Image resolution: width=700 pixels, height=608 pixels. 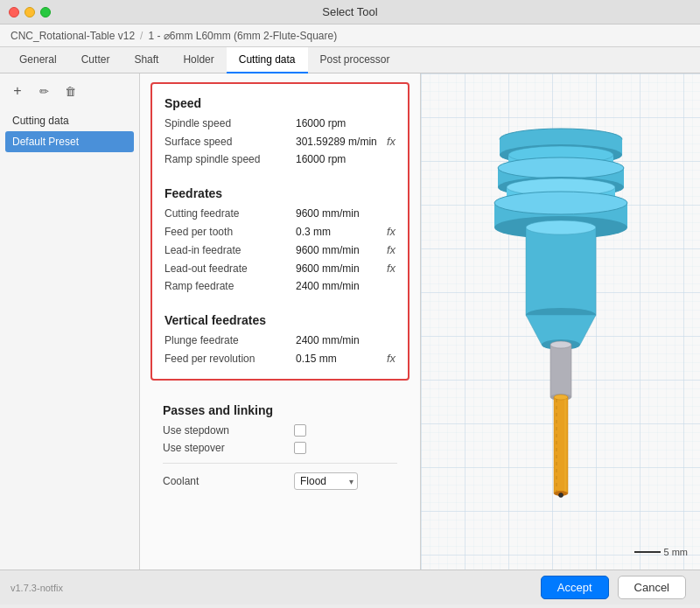 I want to click on tab-holder: Holder, so click(x=198, y=60).